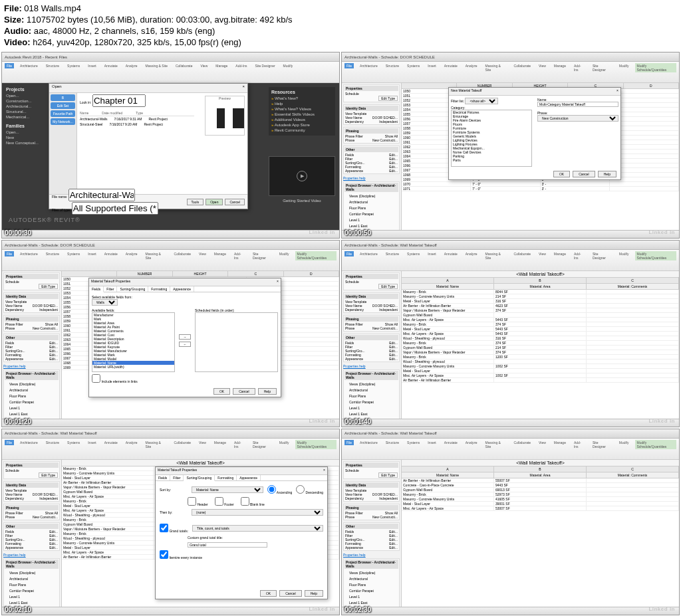 This screenshot has width=681, height=616. What do you see at coordinates (578, 118) in the screenshot?
I see `phase-select: New Construction` at bounding box center [578, 118].